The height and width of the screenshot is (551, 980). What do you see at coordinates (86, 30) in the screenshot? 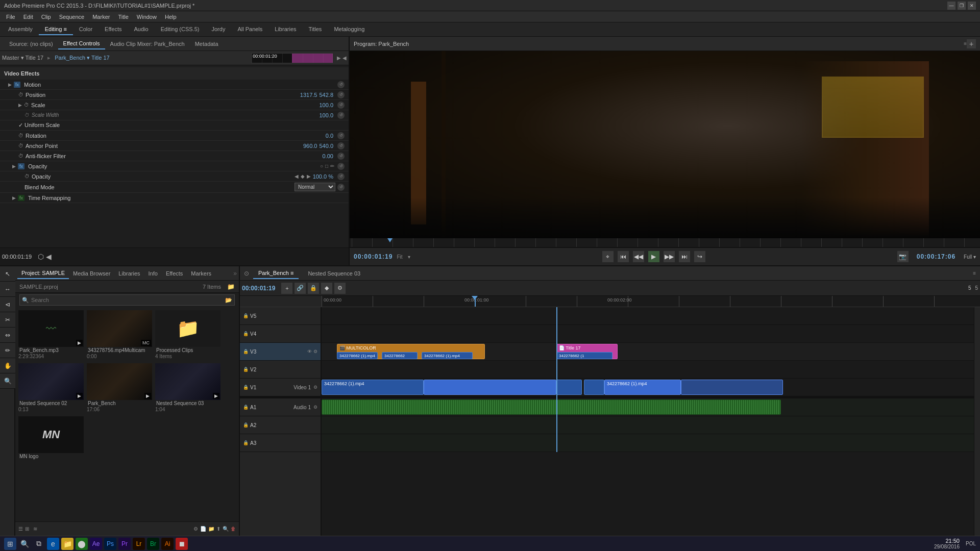
I see `ws-tab-color: Color` at bounding box center [86, 30].